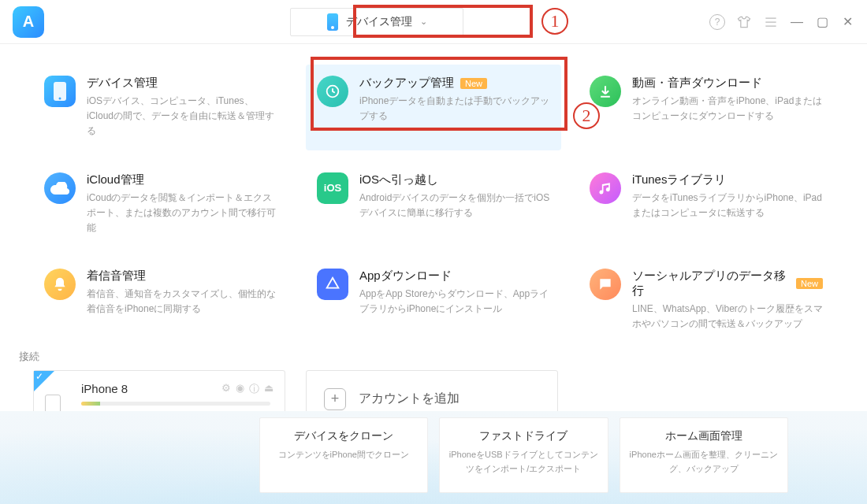 The image size is (867, 504). Describe the element at coordinates (44, 381) in the screenshot. I see `check-icon` at that location.